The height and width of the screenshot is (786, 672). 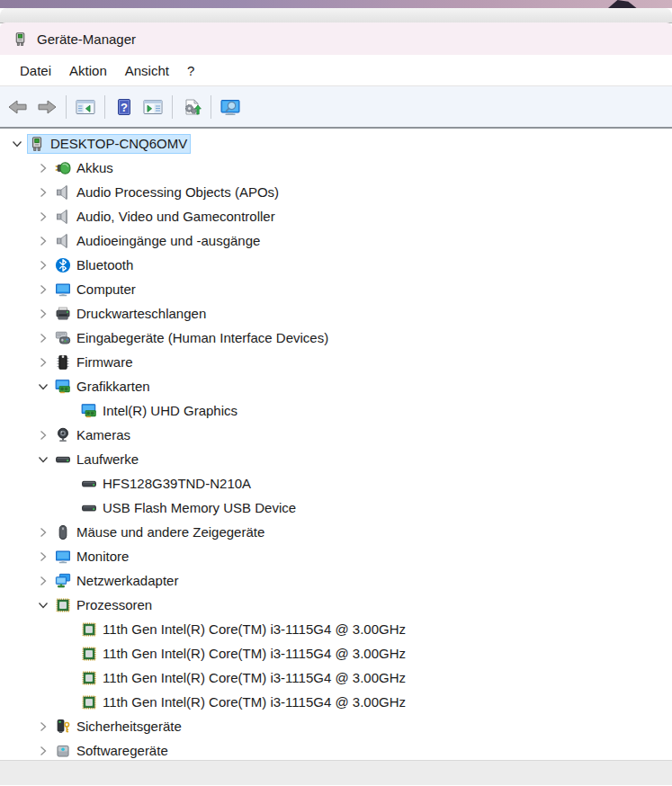 What do you see at coordinates (336, 727) in the screenshot?
I see `tree-item-sicherheitsgeraete: Sicherheitsgeräte` at bounding box center [336, 727].